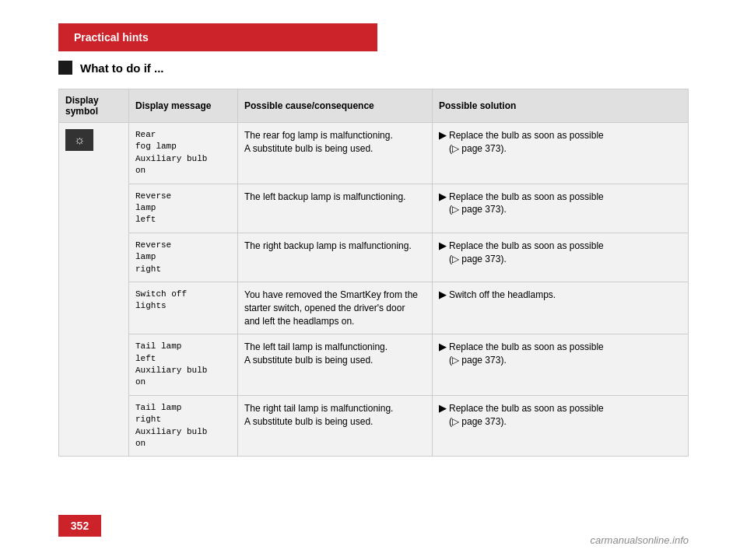 This screenshot has width=747, height=560. Describe the element at coordinates (374, 366) in the screenshot. I see `table-row: Tail lamp left Auxiliary bulb onThe left…` at that location.